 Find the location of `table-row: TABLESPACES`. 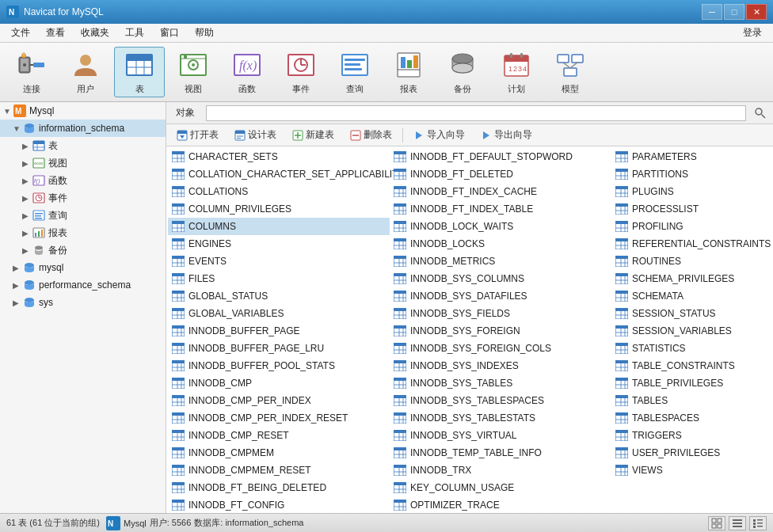

table-row: TABLESPACES is located at coordinates (692, 418).